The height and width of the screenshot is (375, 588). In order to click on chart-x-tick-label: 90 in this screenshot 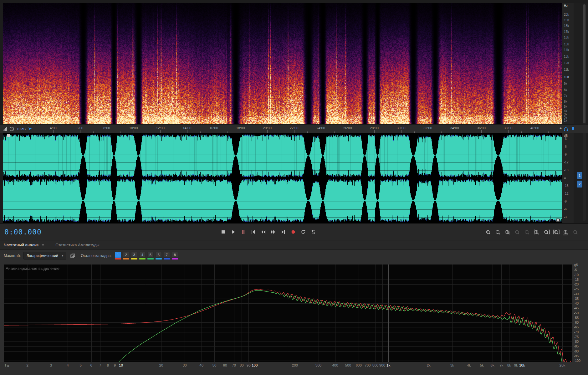, I will do `click(248, 365)`.